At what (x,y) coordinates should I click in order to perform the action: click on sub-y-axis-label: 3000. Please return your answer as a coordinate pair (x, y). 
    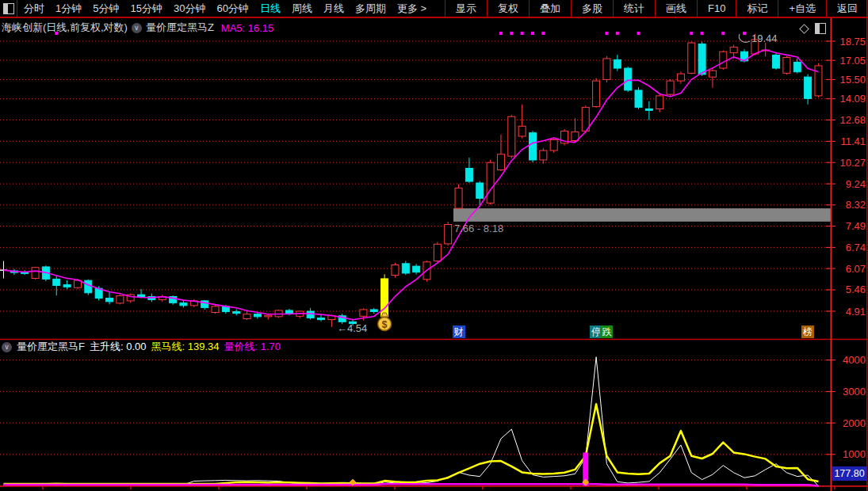
    Looking at the image, I should click on (855, 391).